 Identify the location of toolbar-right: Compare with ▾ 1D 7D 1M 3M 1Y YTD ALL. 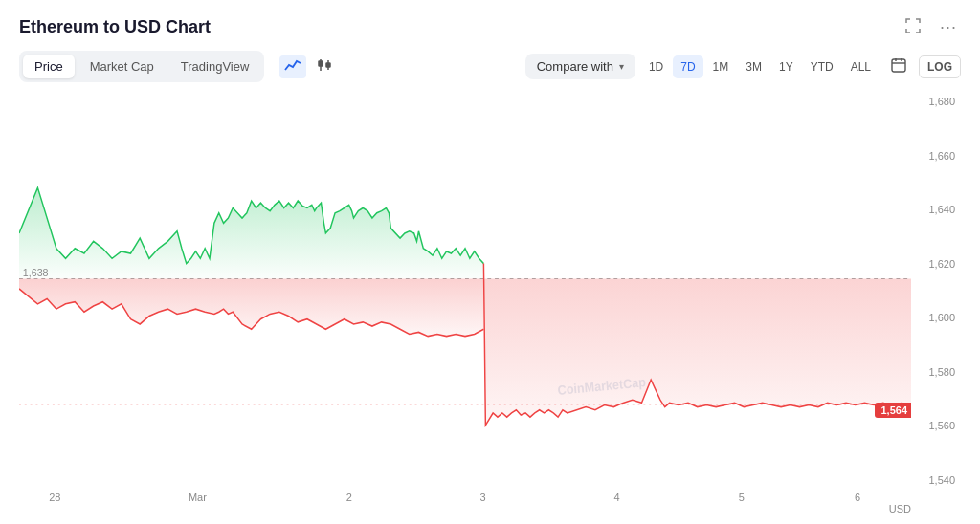
(743, 67).